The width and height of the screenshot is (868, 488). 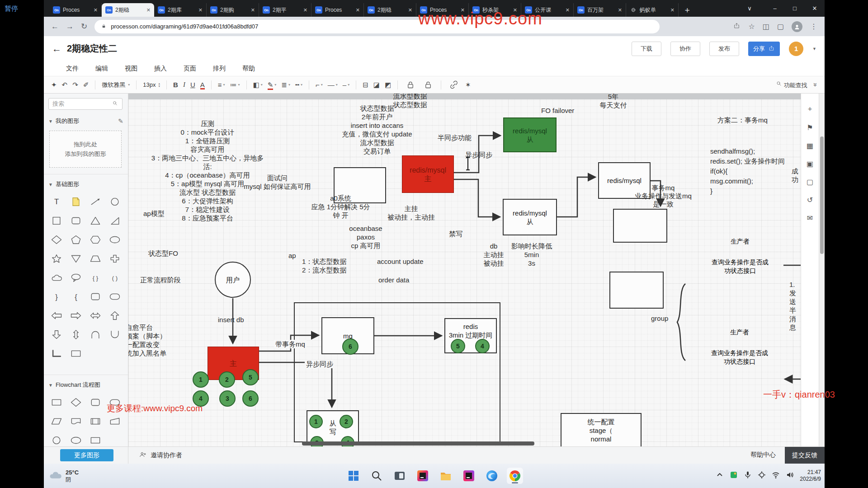 I want to click on diagram-node: 统一配置 stage（ normal, so click(x=601, y=430).